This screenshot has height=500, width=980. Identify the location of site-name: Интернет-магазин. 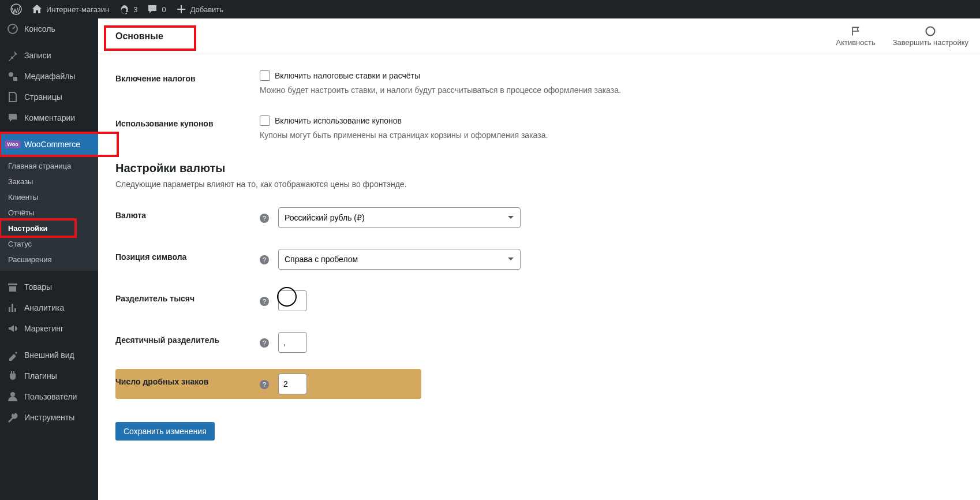
(77, 9).